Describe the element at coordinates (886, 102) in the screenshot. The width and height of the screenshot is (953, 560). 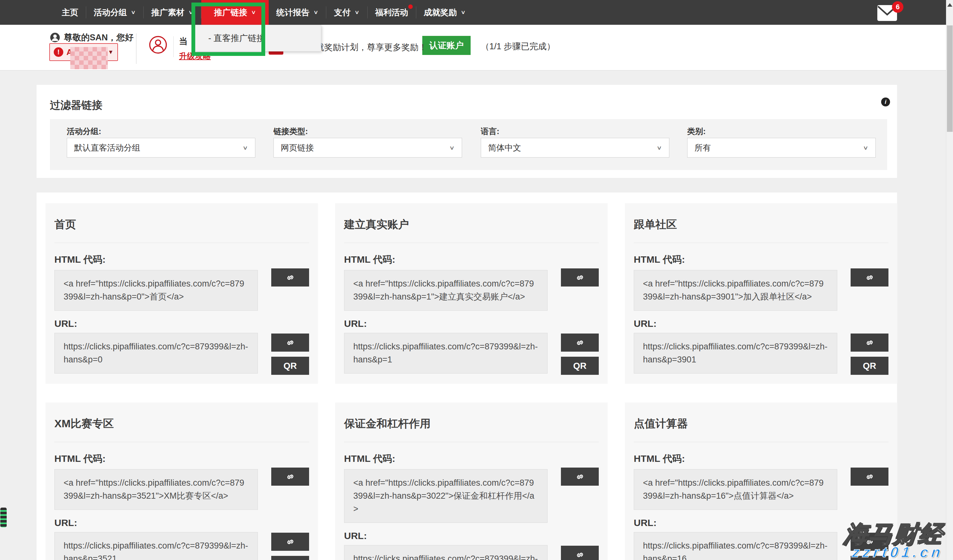
I see `info-icon` at that location.